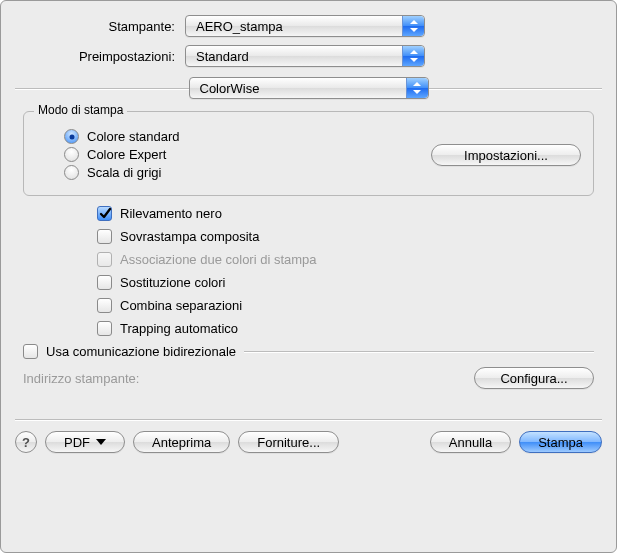  I want to click on radio-expert-color, so click(72, 154).